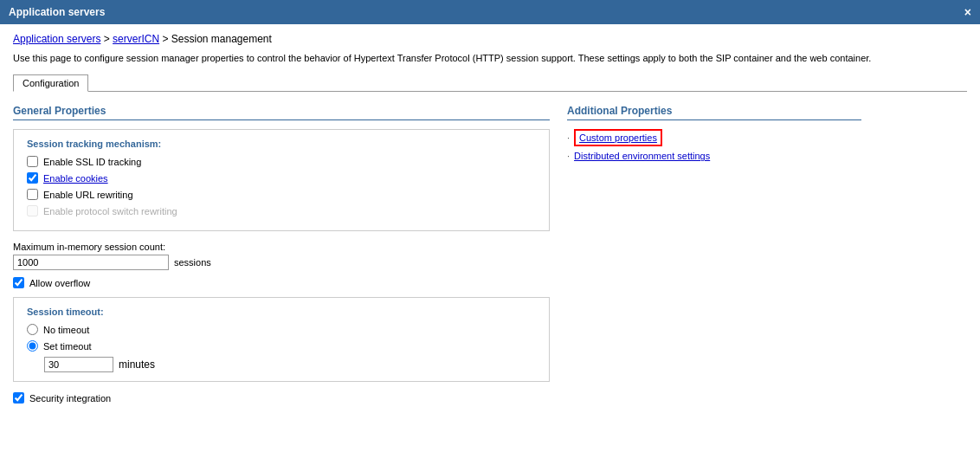  Describe the element at coordinates (33, 346) in the screenshot. I see `set-timeout-radio` at that location.